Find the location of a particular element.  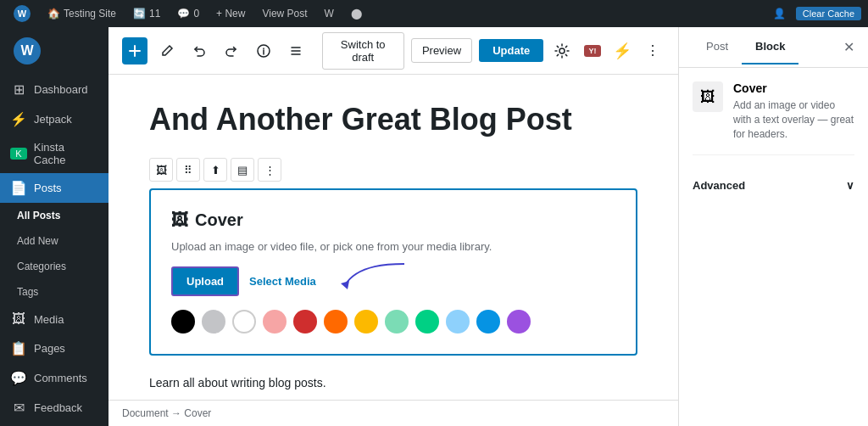

block-move-up-button: ⬆ is located at coordinates (215, 170).